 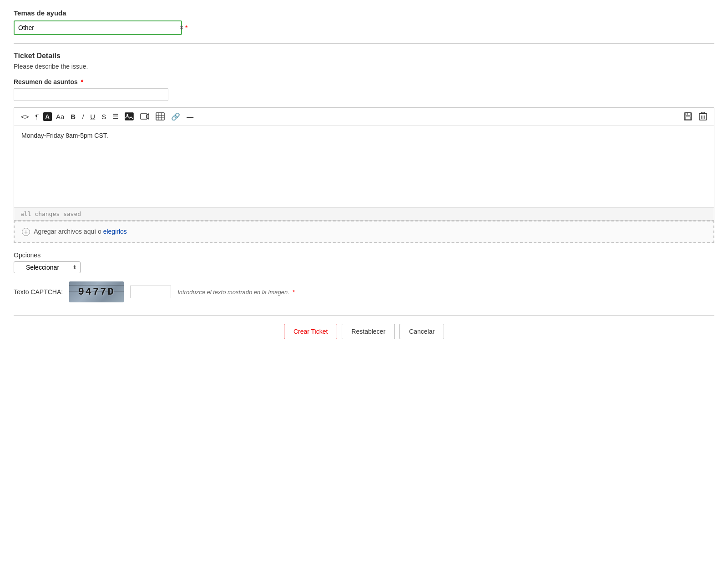 I want to click on captcha-required-star: *, so click(x=293, y=292).